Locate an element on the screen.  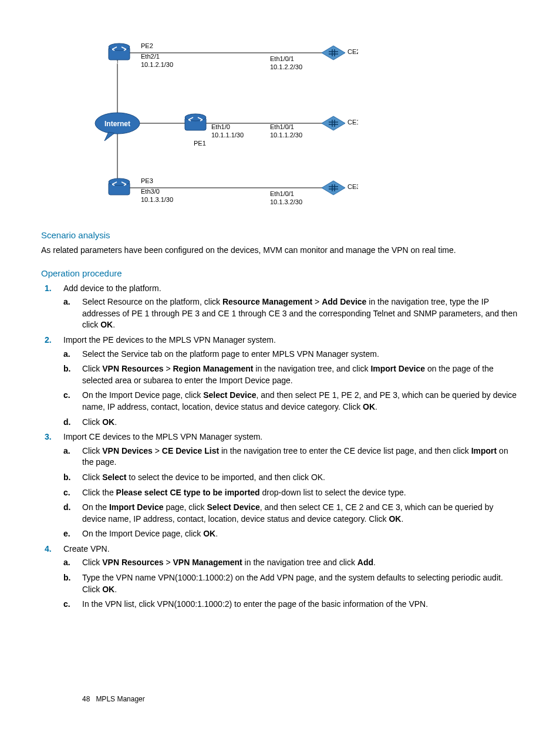
step-4-text: Create VPN. is located at coordinates (87, 549).